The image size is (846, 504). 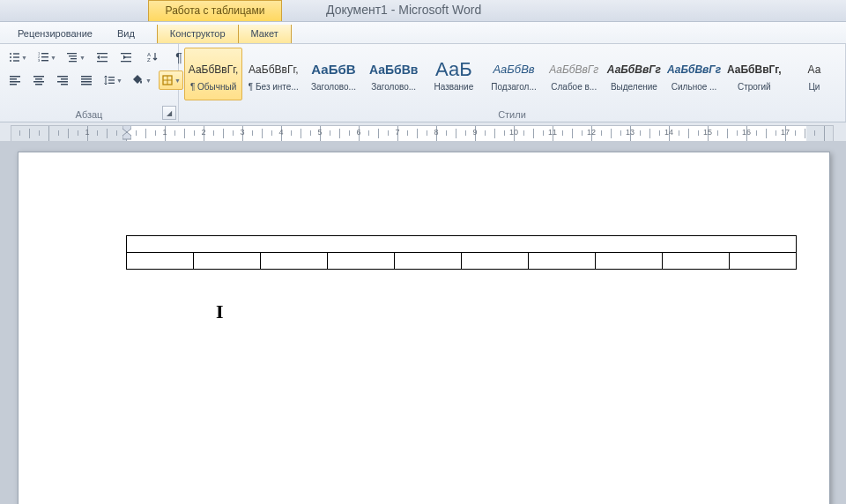 I want to click on style-name: Подзагол..., so click(x=514, y=86).